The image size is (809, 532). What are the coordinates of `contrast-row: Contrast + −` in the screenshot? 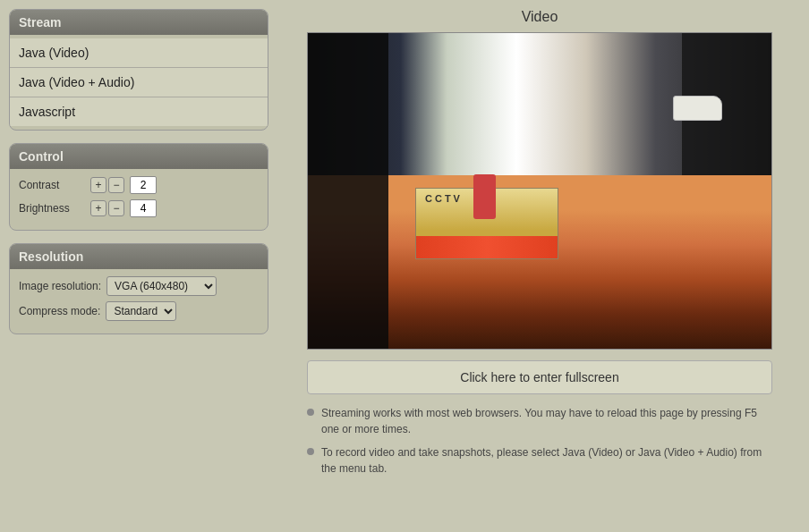 It's located at (139, 185).